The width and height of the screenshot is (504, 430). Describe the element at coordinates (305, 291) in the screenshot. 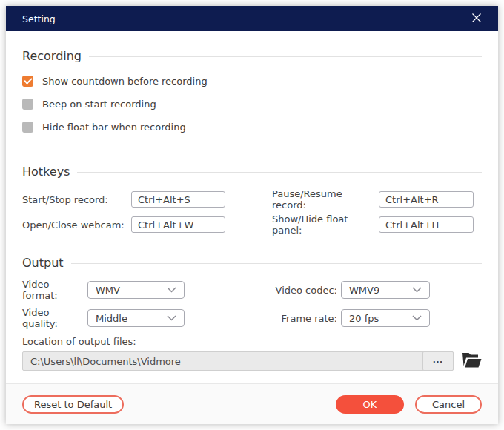

I see `dropdown-label: Video codec:` at that location.